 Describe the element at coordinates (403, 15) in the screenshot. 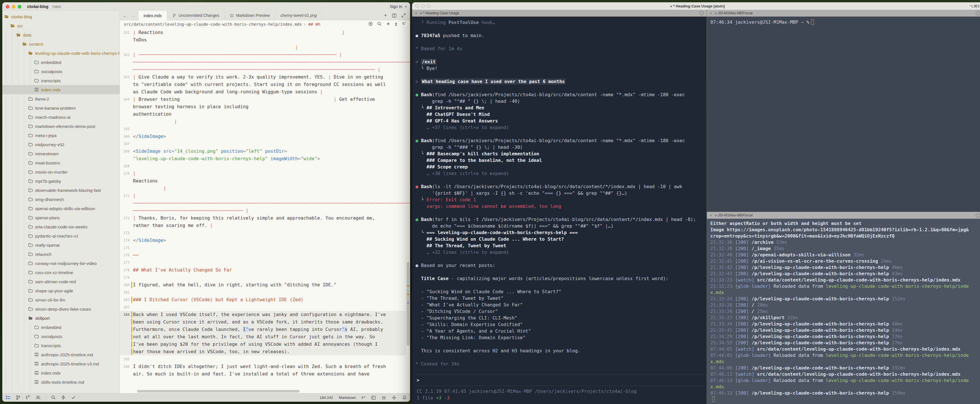

I see `expand-icon` at that location.